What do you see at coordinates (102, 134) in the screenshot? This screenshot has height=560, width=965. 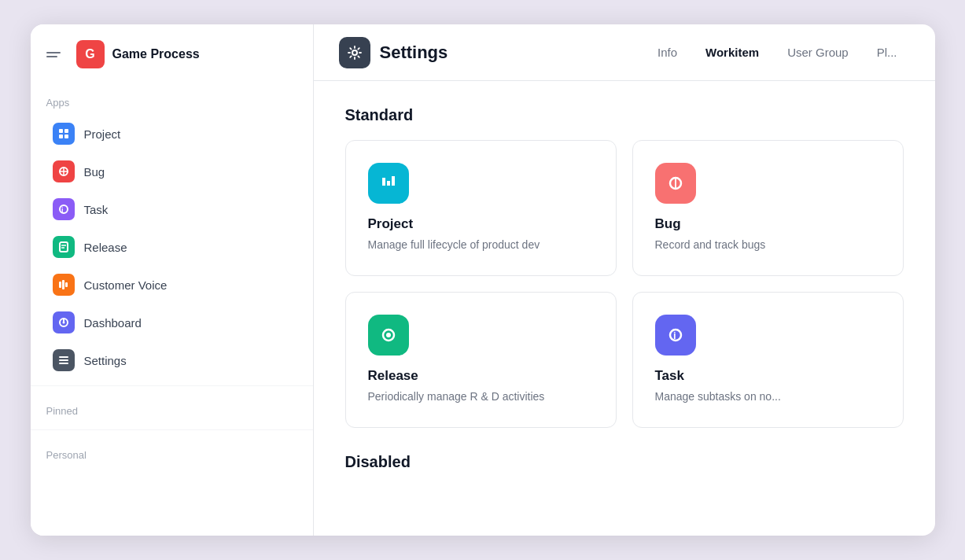 I see `project-nav-label: Project` at bounding box center [102, 134].